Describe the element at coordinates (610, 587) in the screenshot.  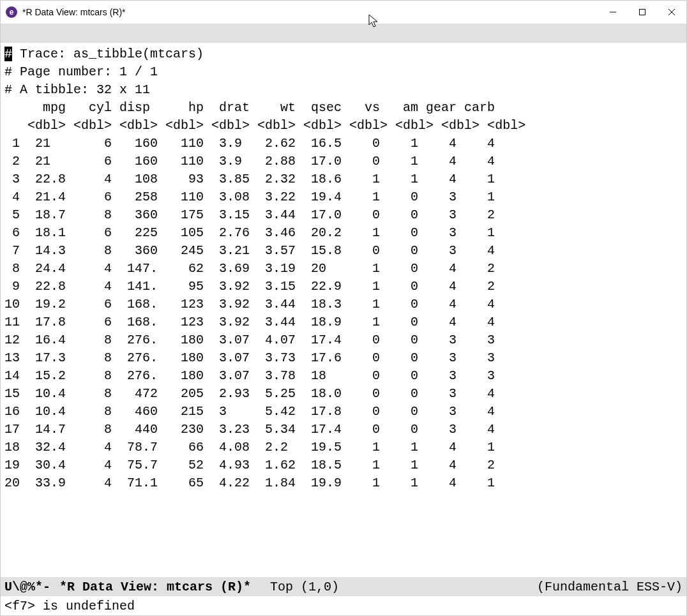
I see `modeline-major-mode: (Fundamental ESS-V)` at that location.